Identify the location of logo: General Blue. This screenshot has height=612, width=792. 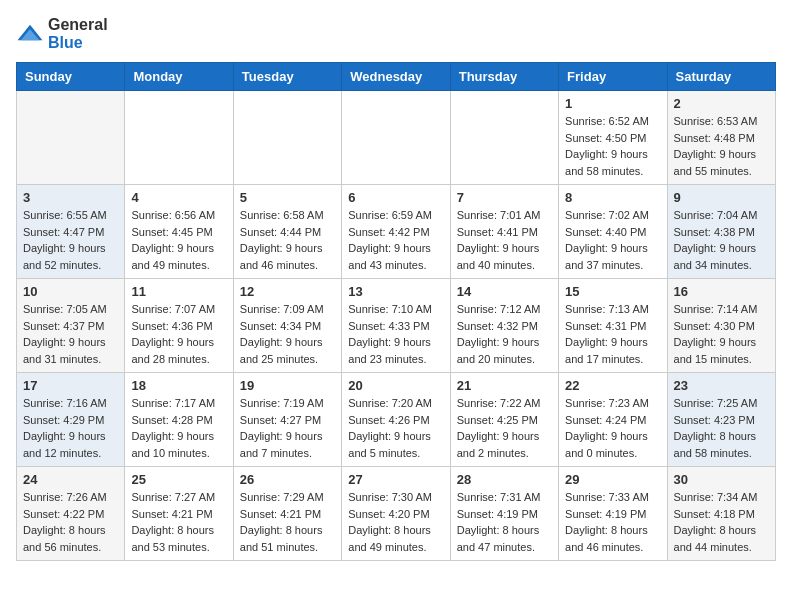
(62, 34).